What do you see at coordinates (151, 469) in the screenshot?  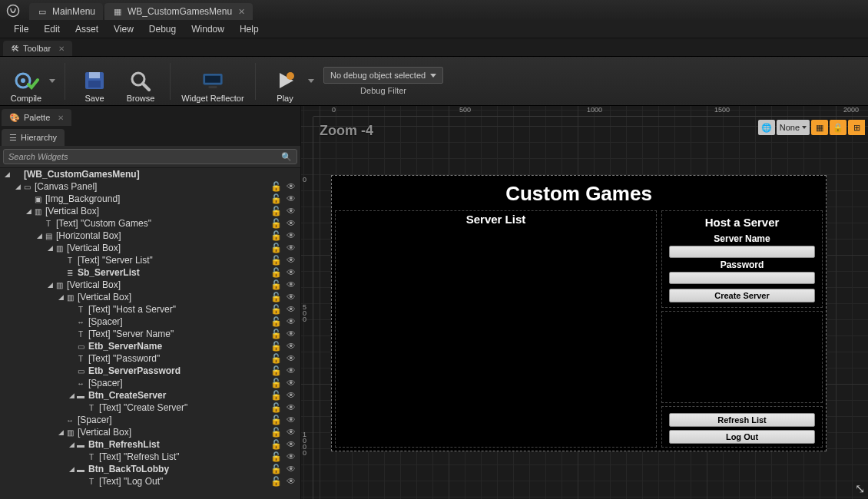 I see `tree-row: ◢▬Btn_BackToLobby🔓👁` at bounding box center [151, 469].